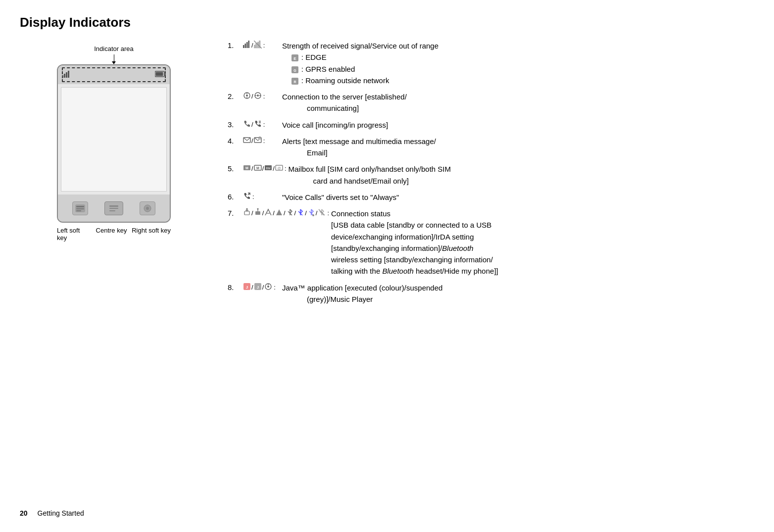 The width and height of the screenshot is (774, 532). I want to click on svg-text: BM, so click(268, 168).